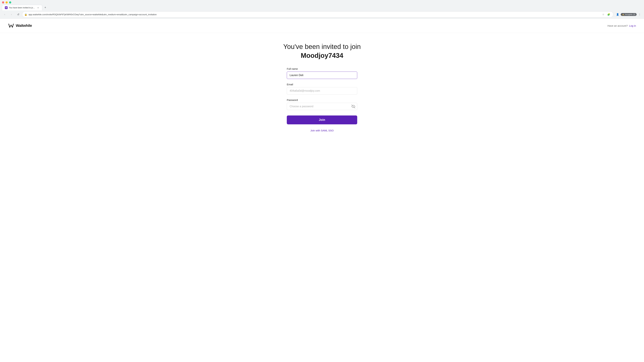  I want to click on email-input, so click(322, 91).